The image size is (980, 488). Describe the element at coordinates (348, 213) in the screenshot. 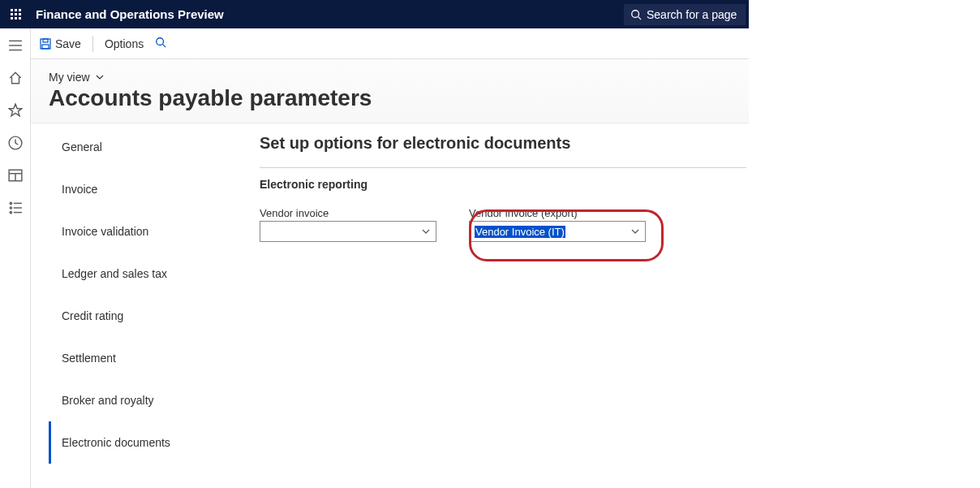

I see `vendor-invoice-label: Vendor invoice` at that location.